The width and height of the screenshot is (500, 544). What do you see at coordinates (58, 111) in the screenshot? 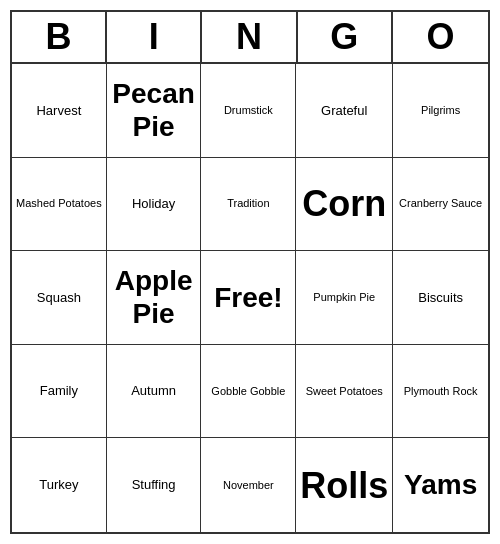
I see `cell-text-0: Harvest` at bounding box center [58, 111].